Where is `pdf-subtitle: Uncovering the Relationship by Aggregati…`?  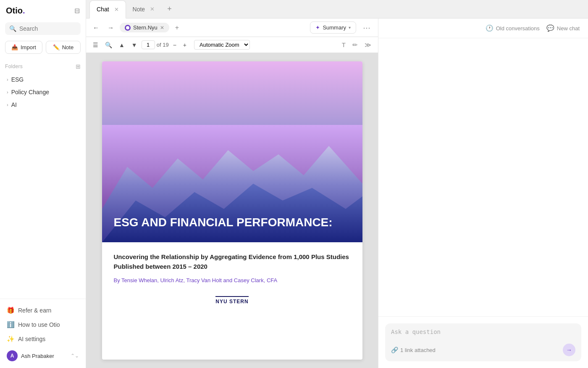
pdf-subtitle: Uncovering the Relationship by Aggregati… is located at coordinates (232, 262).